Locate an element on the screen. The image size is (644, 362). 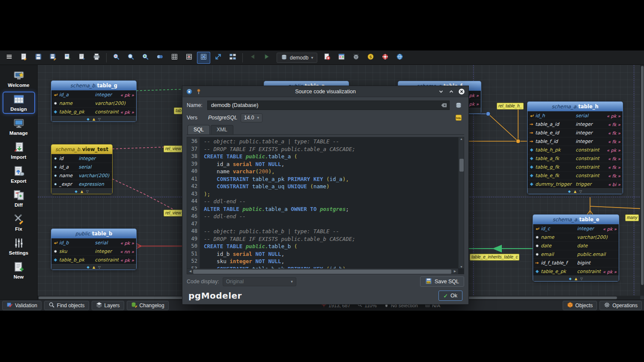
relationship-label: rel_view is located at coordinates (173, 213).